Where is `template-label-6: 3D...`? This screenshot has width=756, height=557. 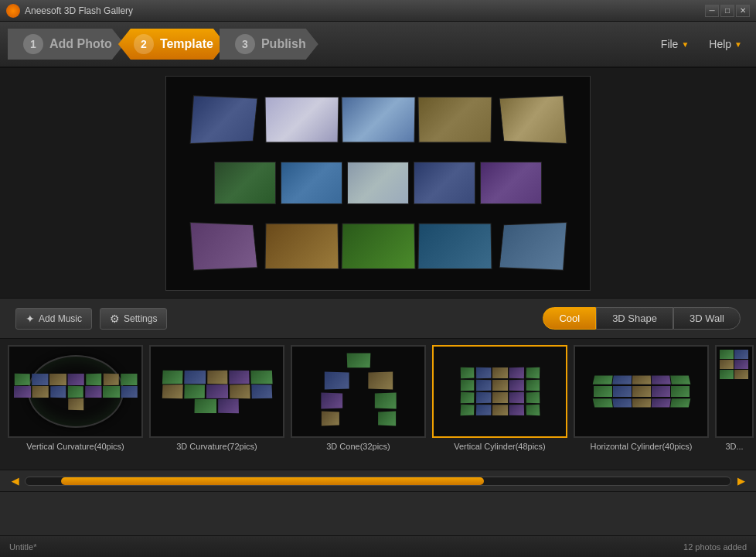 template-label-6: 3D... is located at coordinates (734, 446).